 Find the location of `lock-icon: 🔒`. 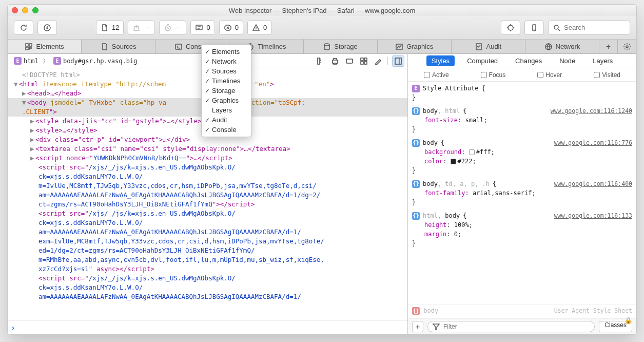

lock-icon: 🔒 is located at coordinates (628, 320).